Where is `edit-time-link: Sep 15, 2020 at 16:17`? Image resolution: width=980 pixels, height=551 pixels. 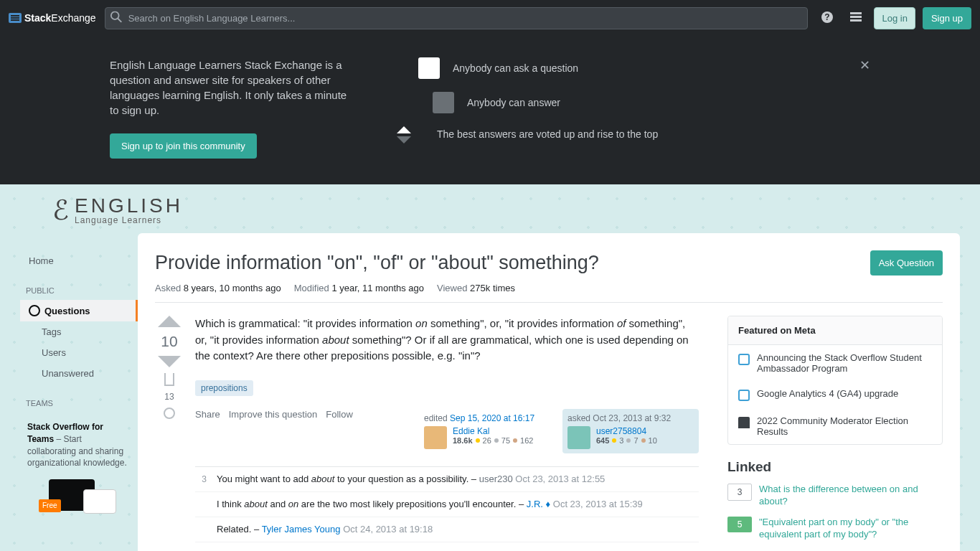 edit-time-link: Sep 15, 2020 at 16:17 is located at coordinates (492, 418).